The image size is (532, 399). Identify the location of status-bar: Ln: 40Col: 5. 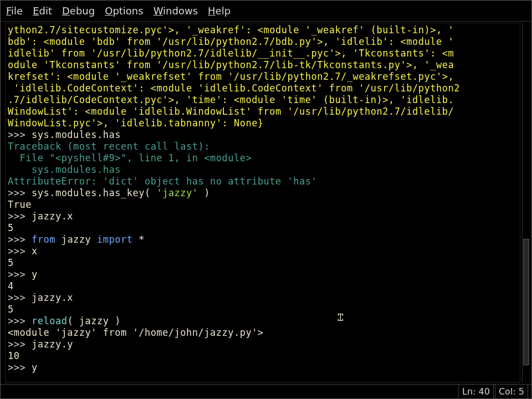
(266, 391).